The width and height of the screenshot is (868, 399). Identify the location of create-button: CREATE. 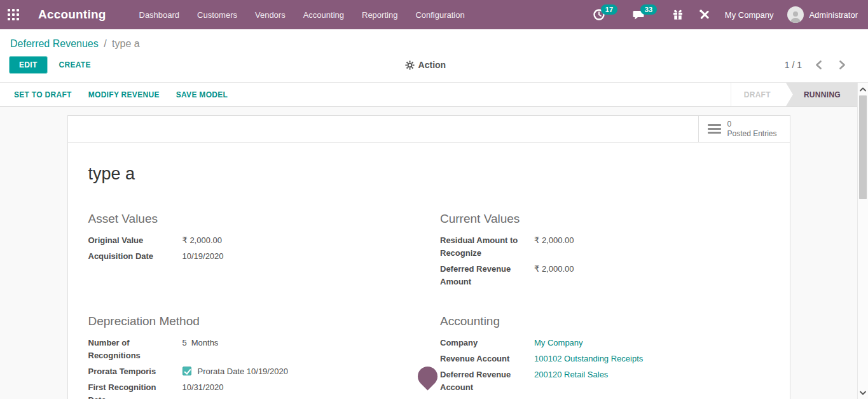
(75, 65).